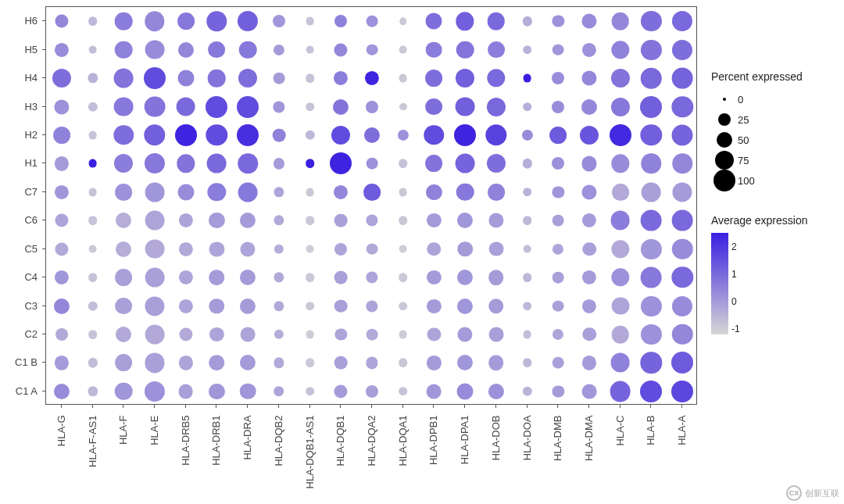 This screenshot has height=504, width=844. Describe the element at coordinates (743, 161) in the screenshot. I see `size-legend-label: 75` at that location.